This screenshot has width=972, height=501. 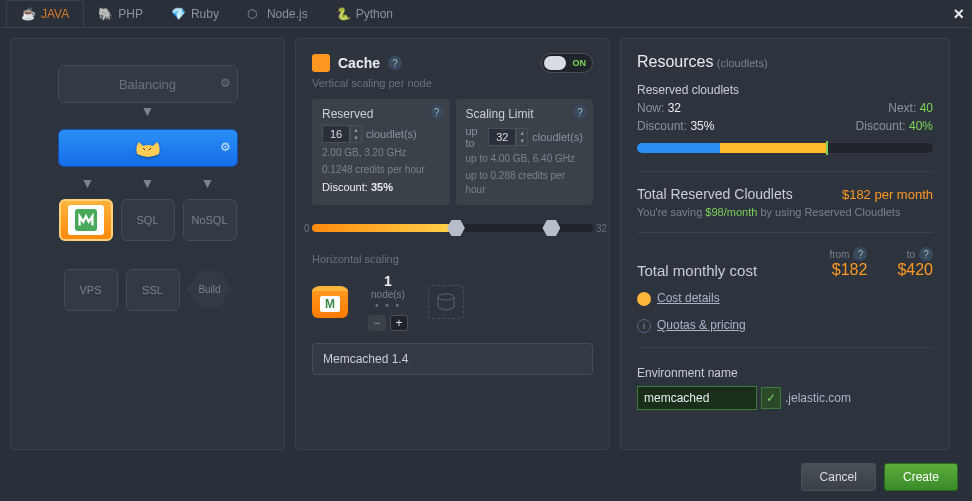 I want to click on reserved-card: ? Reserved ▲▼ cloudlet(s) 2.00 GB, 3.20 …, so click(x=381, y=152).